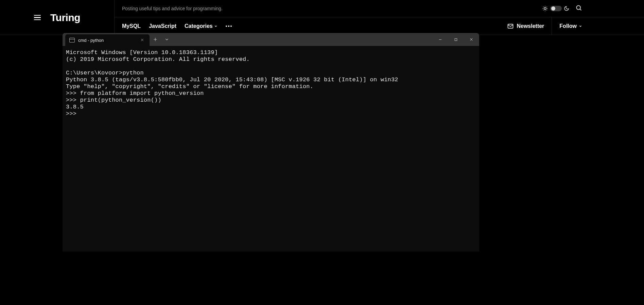 The height and width of the screenshot is (305, 644). I want to click on toggle-track, so click(556, 9).